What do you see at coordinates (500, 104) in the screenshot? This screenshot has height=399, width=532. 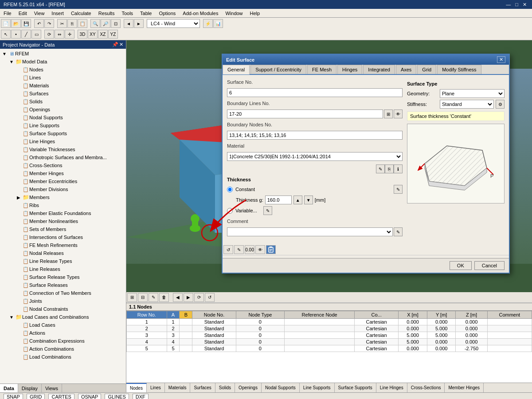 I see `stiffness-settings-btn: ⚙` at bounding box center [500, 104].